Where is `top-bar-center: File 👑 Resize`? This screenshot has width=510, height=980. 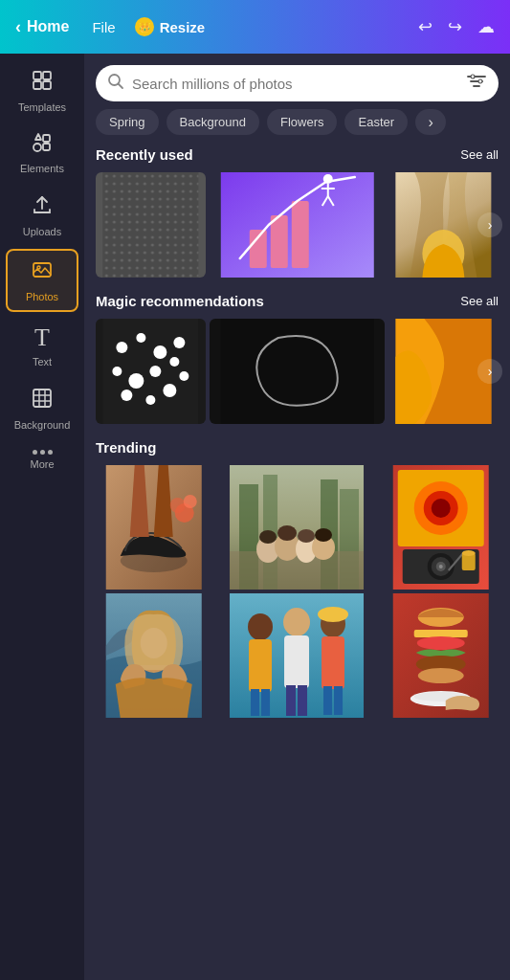 top-bar-center: File 👑 Resize is located at coordinates (148, 27).